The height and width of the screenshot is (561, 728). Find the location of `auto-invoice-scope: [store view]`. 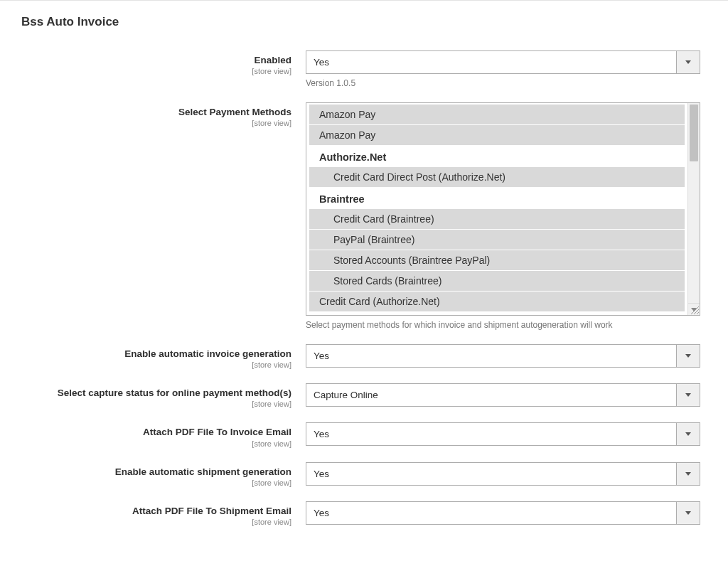

auto-invoice-scope: [store view] is located at coordinates (156, 365).